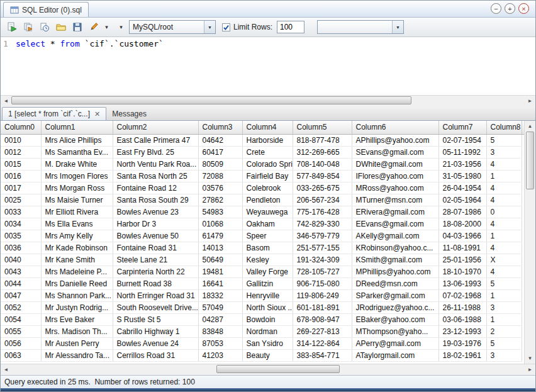 The height and width of the screenshot is (392, 536). I want to click on table-cell: Carpinteria North 22, so click(155, 272).